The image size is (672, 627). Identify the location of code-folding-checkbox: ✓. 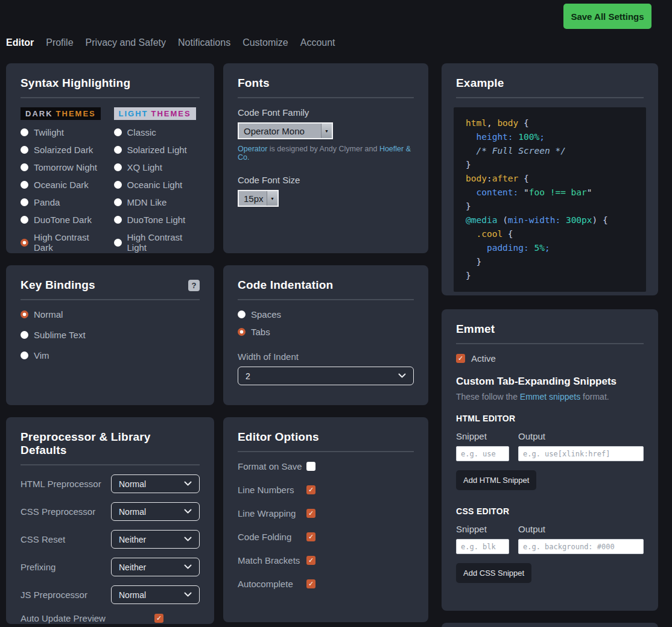
(311, 537).